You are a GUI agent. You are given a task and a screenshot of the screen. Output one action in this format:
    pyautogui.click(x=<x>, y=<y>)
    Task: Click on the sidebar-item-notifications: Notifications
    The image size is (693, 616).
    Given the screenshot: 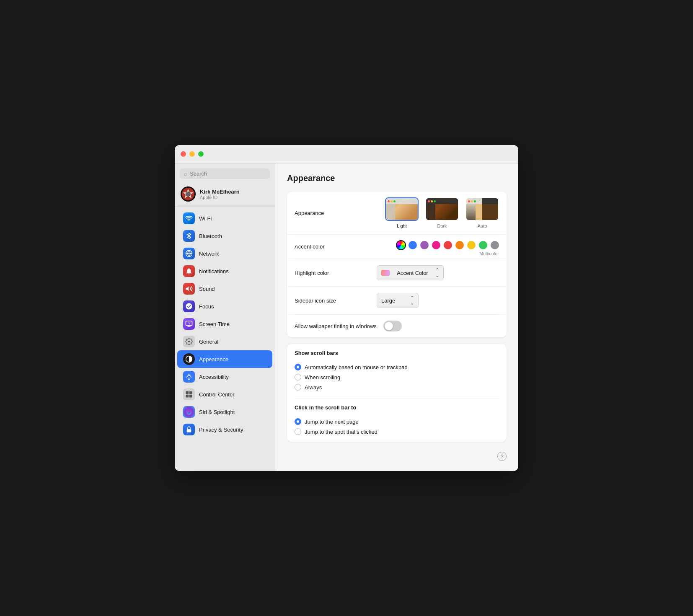 What is the action you would take?
    pyautogui.click(x=225, y=271)
    